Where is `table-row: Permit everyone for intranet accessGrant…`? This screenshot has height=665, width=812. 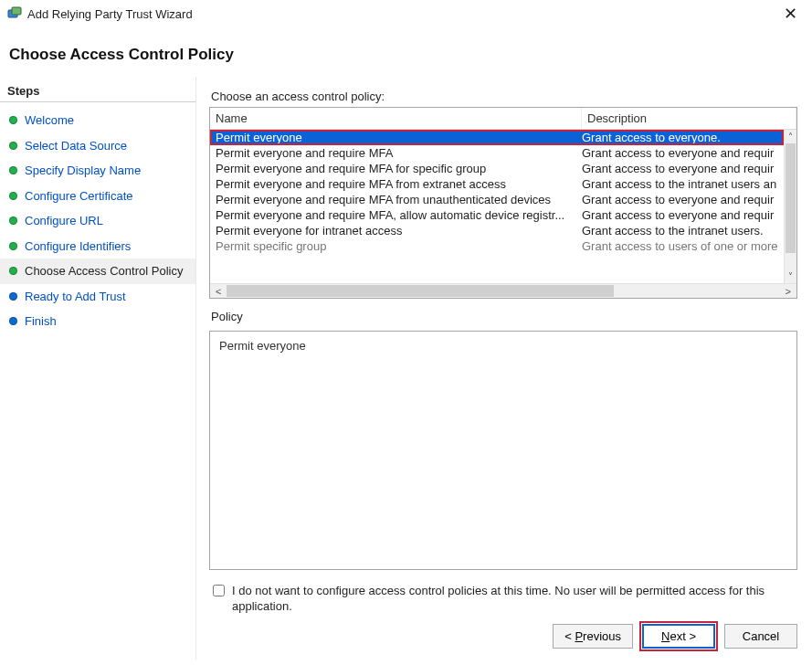
table-row: Permit everyone for intranet accessGrant… is located at coordinates (497, 230).